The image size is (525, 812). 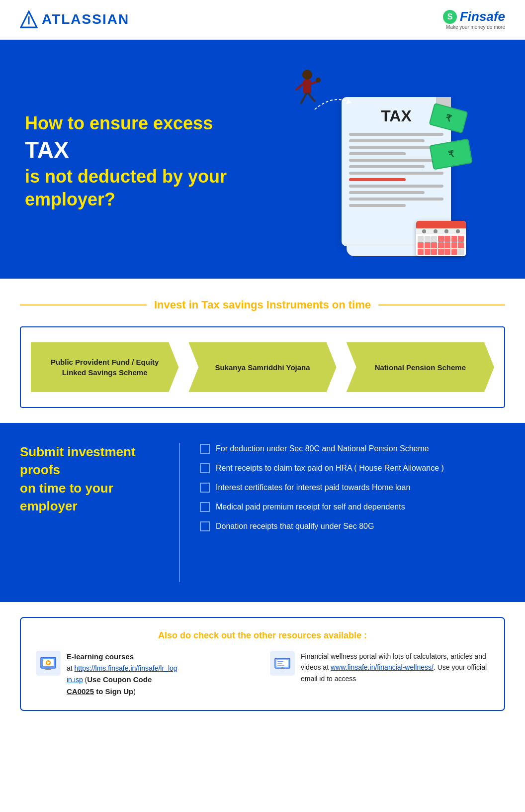 I want to click on submit-list-item-1: Rent receipts to claim tax paid on HRA (…, so click(x=352, y=468).